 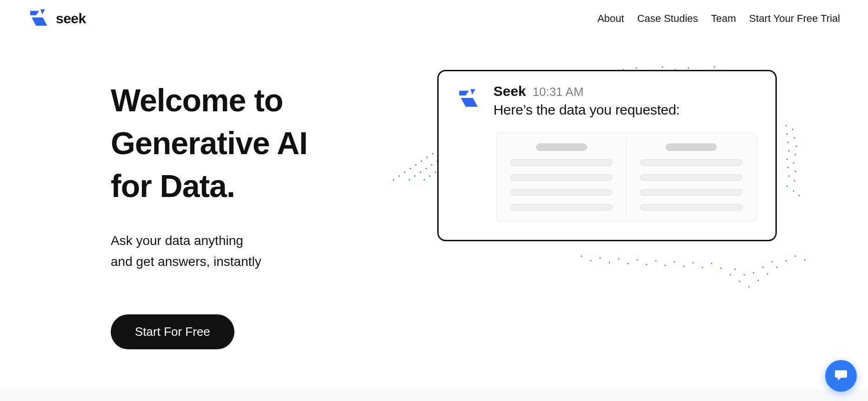 What do you see at coordinates (719, 19) in the screenshot?
I see `nav-links: About Case Studies Team Start Your Free …` at bounding box center [719, 19].